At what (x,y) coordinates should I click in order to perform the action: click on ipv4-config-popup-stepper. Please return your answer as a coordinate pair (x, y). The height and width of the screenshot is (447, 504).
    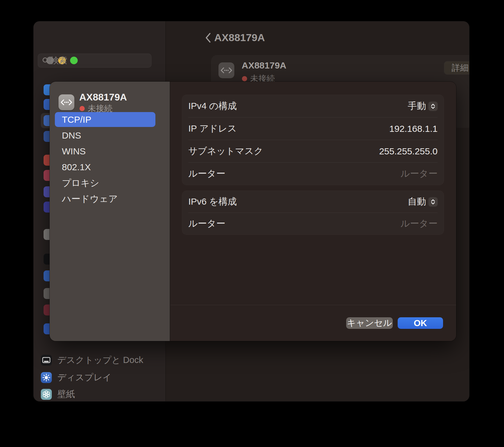
    Looking at the image, I should click on (433, 106).